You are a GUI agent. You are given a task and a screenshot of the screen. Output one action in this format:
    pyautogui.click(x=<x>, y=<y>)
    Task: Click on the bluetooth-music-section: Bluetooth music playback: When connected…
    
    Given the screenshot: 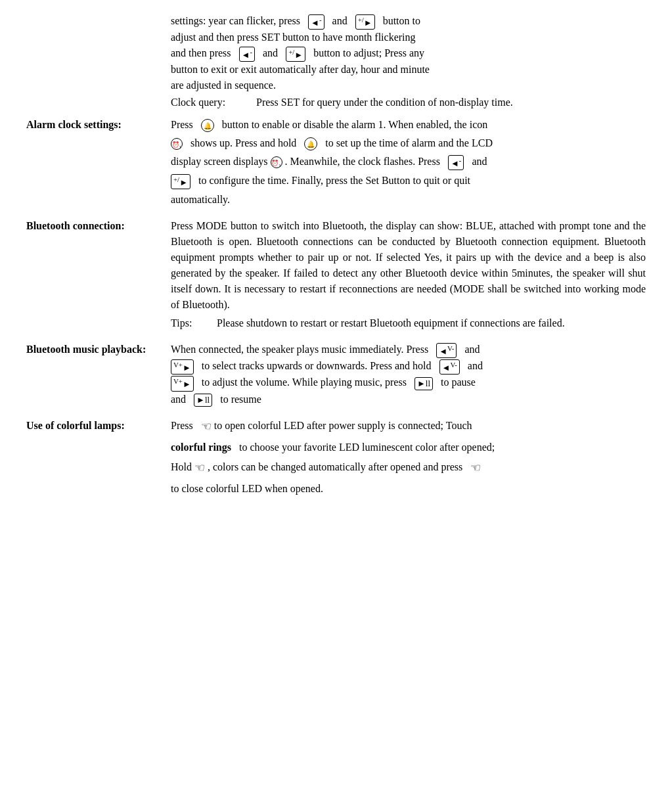 What is the action you would take?
    pyautogui.click(x=336, y=375)
    